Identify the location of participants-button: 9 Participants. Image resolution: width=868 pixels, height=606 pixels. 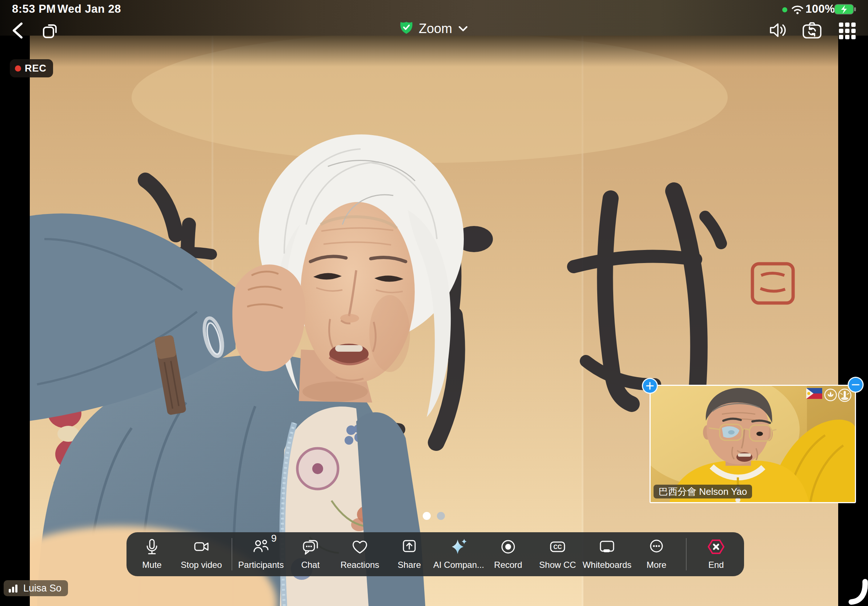
(261, 554).